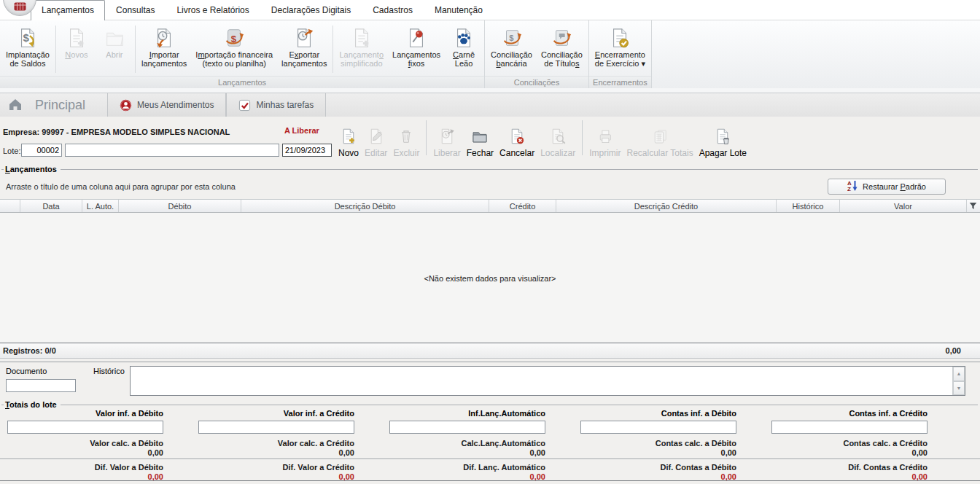  Describe the element at coordinates (28, 63) in the screenshot. I see `implantacao-saldos-label: de Saldos` at that location.